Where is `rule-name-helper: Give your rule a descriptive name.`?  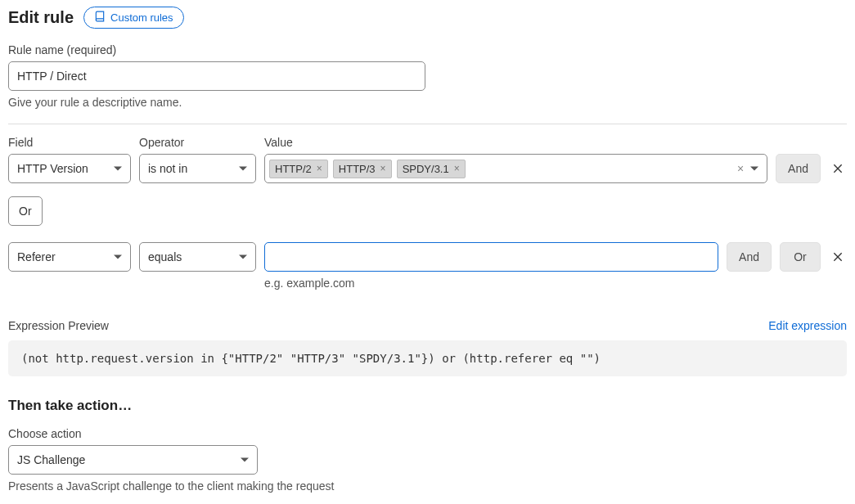 rule-name-helper: Give your rule a descriptive name. is located at coordinates (427, 102).